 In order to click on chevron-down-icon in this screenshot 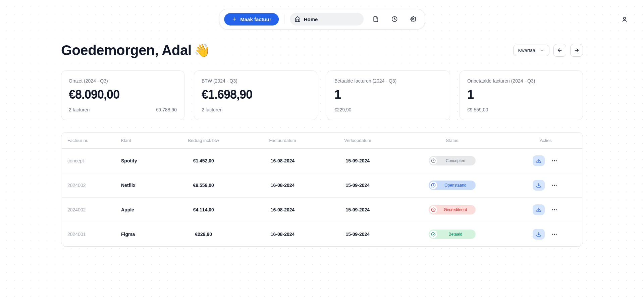, I will do `click(542, 50)`.